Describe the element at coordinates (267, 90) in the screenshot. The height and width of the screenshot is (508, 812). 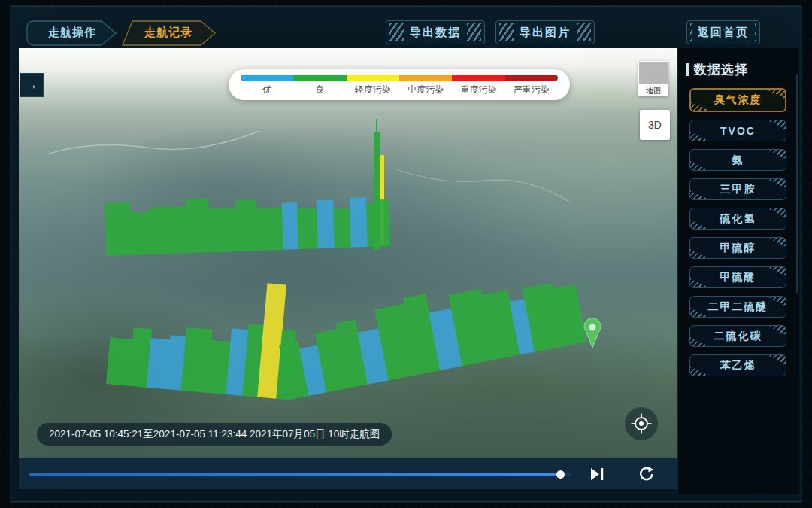
I see `legend-label: 优` at that location.